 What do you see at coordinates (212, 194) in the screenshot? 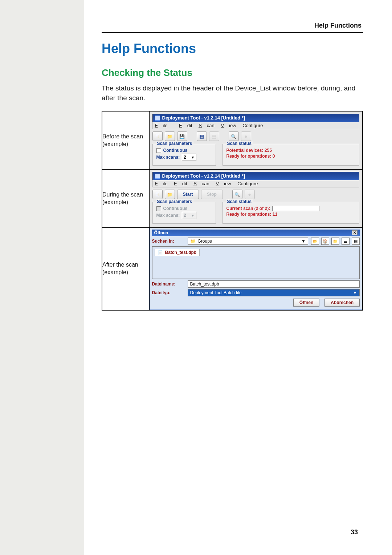
I see `tb-stop-btn: Stop` at bounding box center [212, 194].